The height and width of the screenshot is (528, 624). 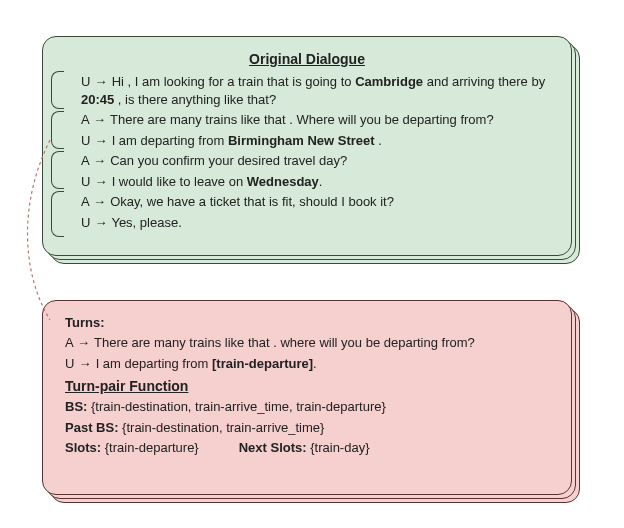 I want to click on segment: , is there anything like that?, so click(x=195, y=100).